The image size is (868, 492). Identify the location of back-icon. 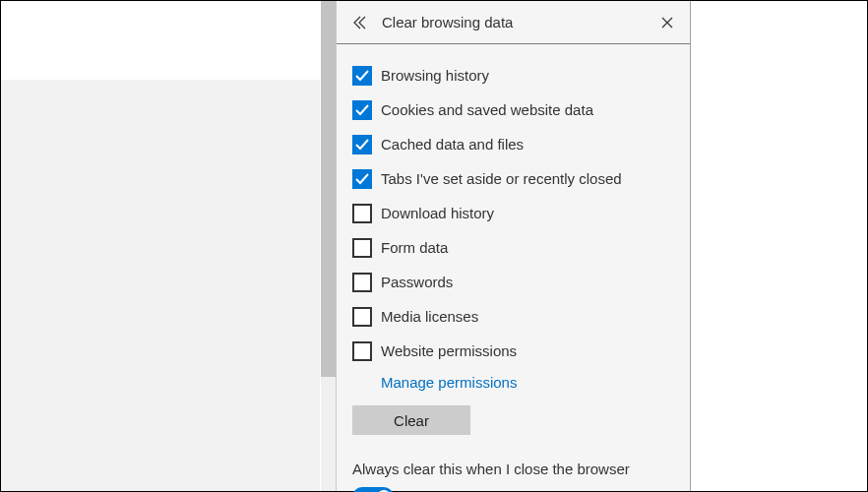
(361, 23).